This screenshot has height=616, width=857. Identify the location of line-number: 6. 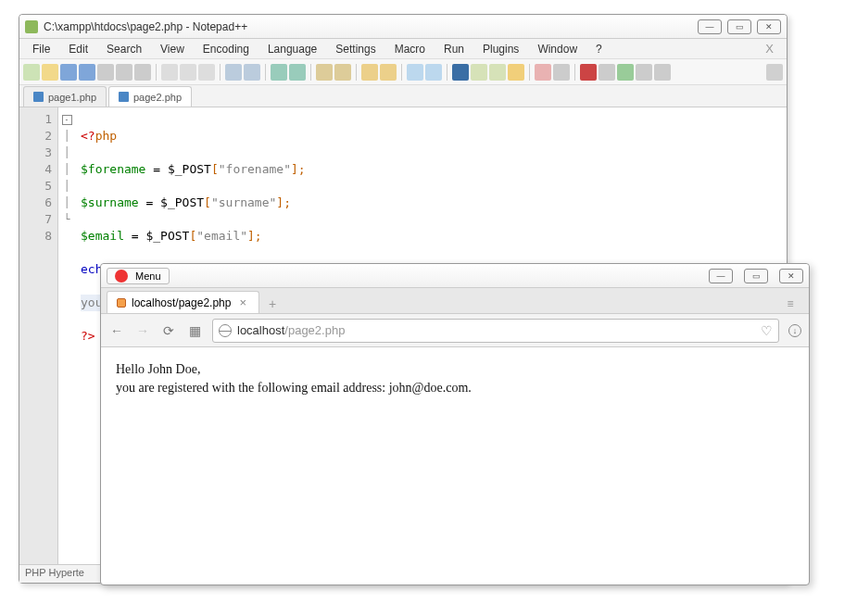
(35, 203).